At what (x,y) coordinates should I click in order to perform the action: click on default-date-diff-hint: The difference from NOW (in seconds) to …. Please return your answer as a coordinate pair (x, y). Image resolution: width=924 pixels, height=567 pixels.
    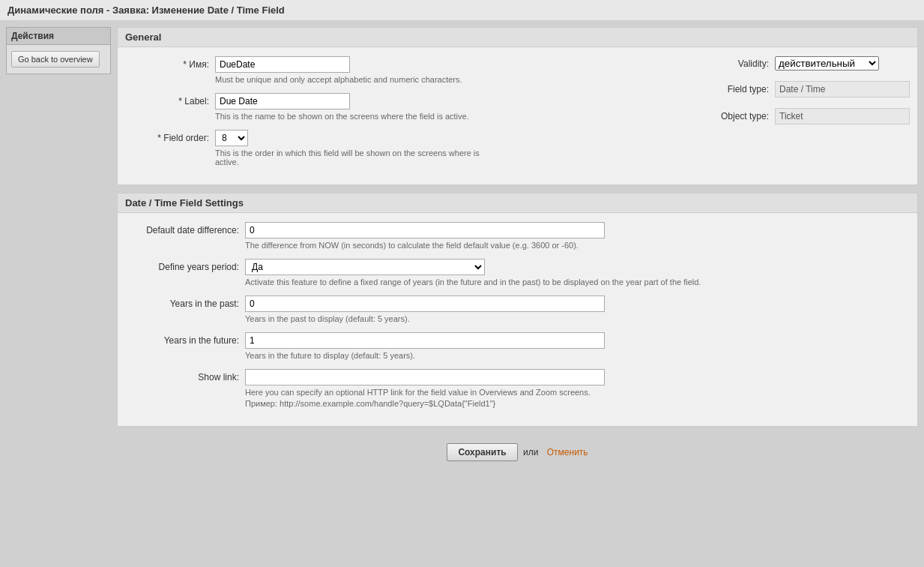
    Looking at the image, I should click on (485, 245).